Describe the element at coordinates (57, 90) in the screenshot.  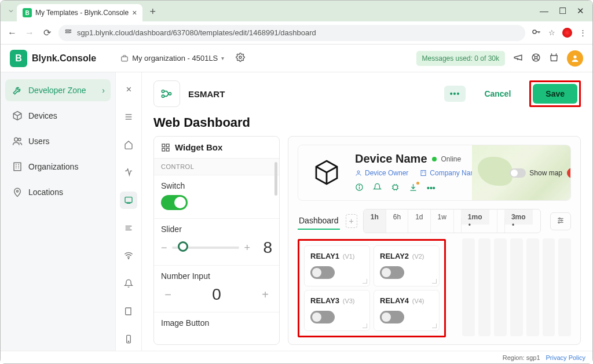
I see `nav-label: Developer Zone` at that location.